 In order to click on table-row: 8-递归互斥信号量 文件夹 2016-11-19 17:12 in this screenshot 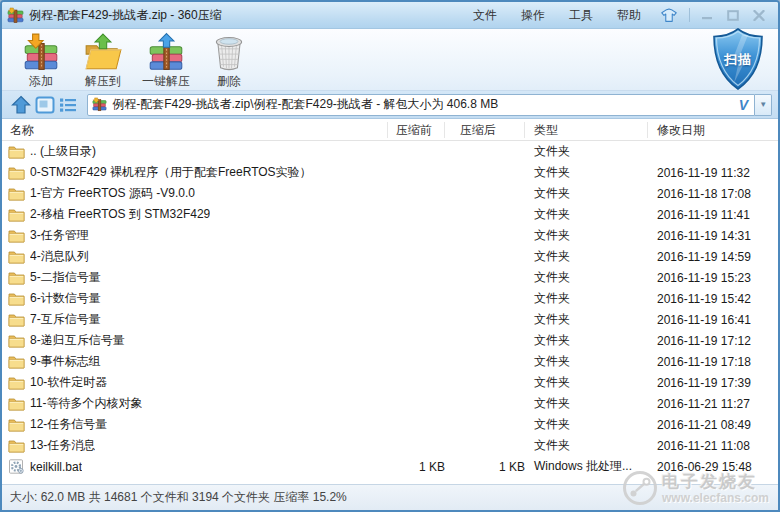, I will do `click(390, 340)`.